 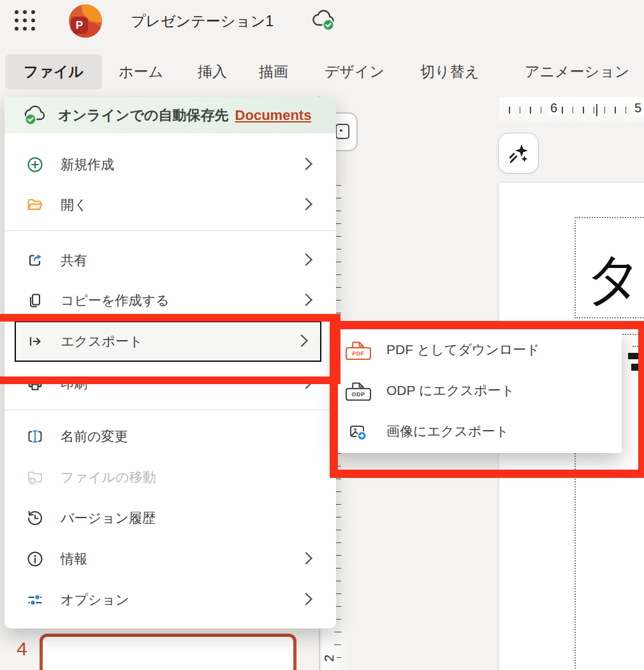 I want to click on submenu-item-export-image: 画像にエクスポート, so click(x=479, y=431).